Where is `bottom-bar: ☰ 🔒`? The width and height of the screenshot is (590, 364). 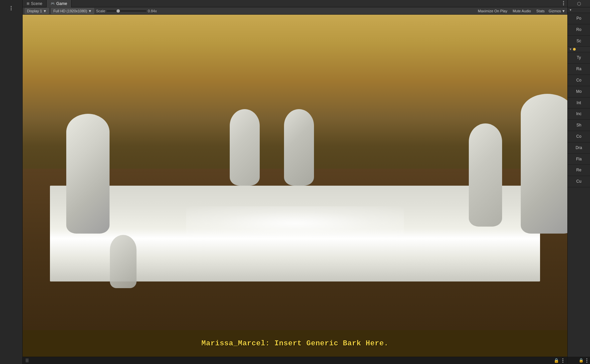 bottom-bar: ☰ 🔒 is located at coordinates (295, 360).